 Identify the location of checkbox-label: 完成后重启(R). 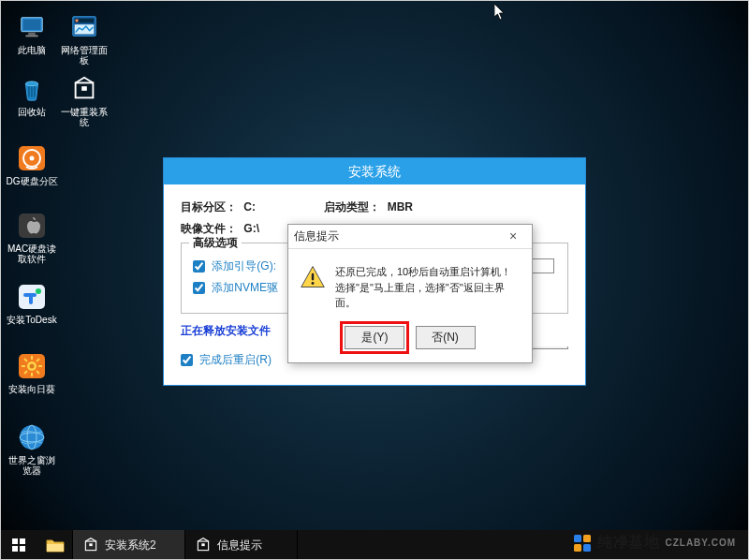
(236, 360).